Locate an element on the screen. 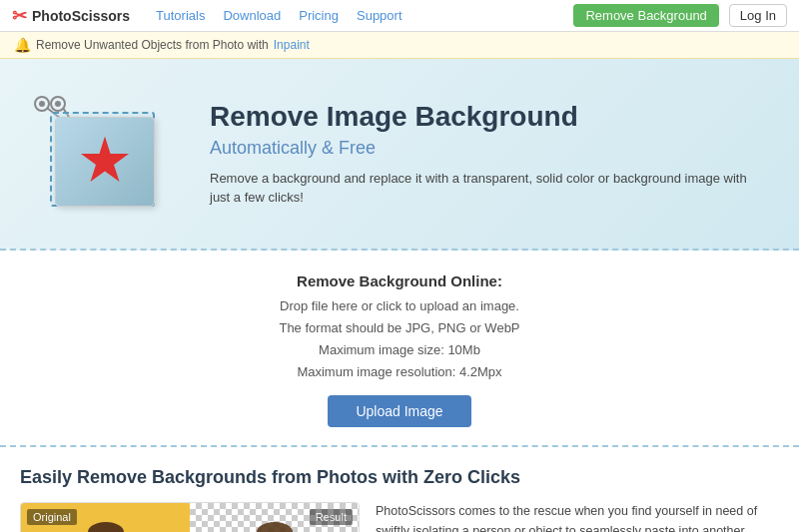 The height and width of the screenshot is (532, 799). person-hair is located at coordinates (106, 527).